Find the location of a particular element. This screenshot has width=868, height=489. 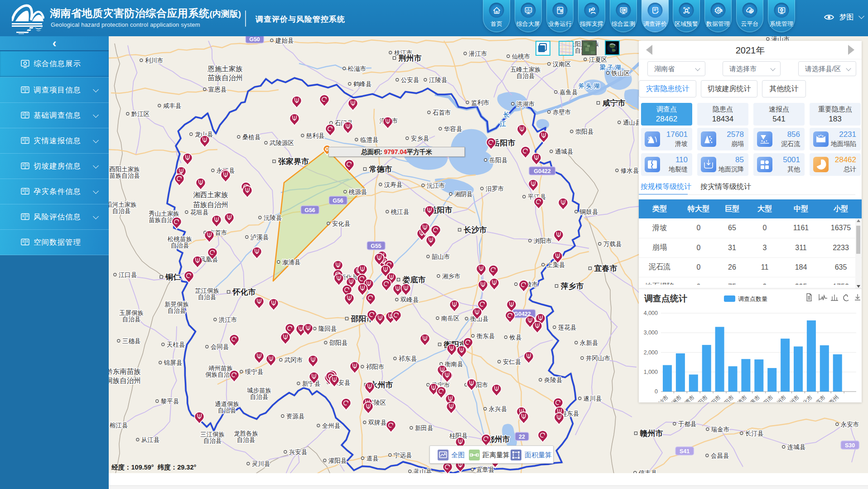

svg-text: 芷江侗族 is located at coordinates (207, 291).